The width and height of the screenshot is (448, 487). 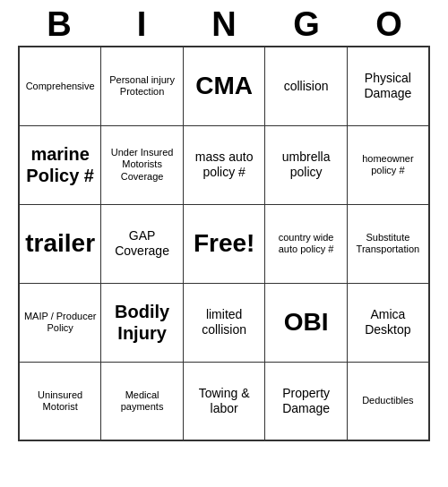 I want to click on letter-o: O, so click(x=389, y=25).